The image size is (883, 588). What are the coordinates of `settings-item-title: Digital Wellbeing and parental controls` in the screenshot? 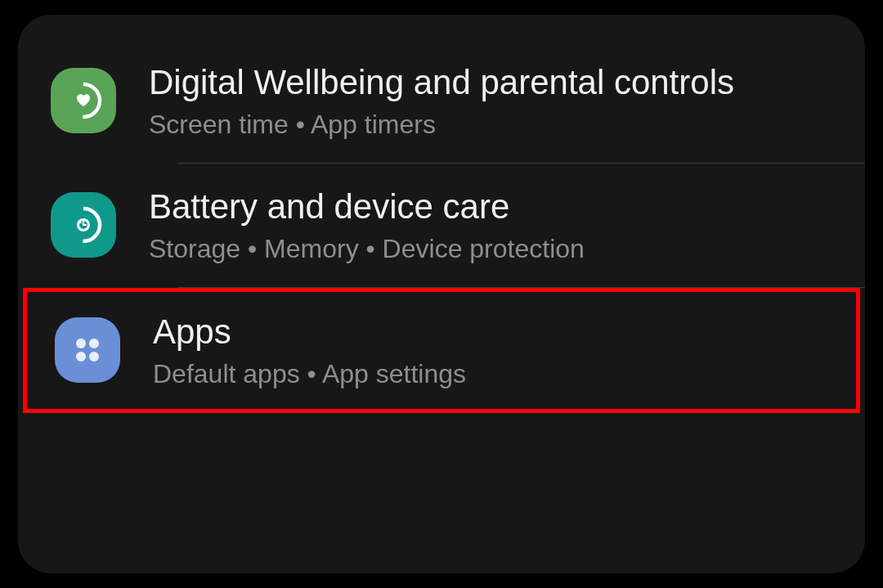 It's located at (491, 83).